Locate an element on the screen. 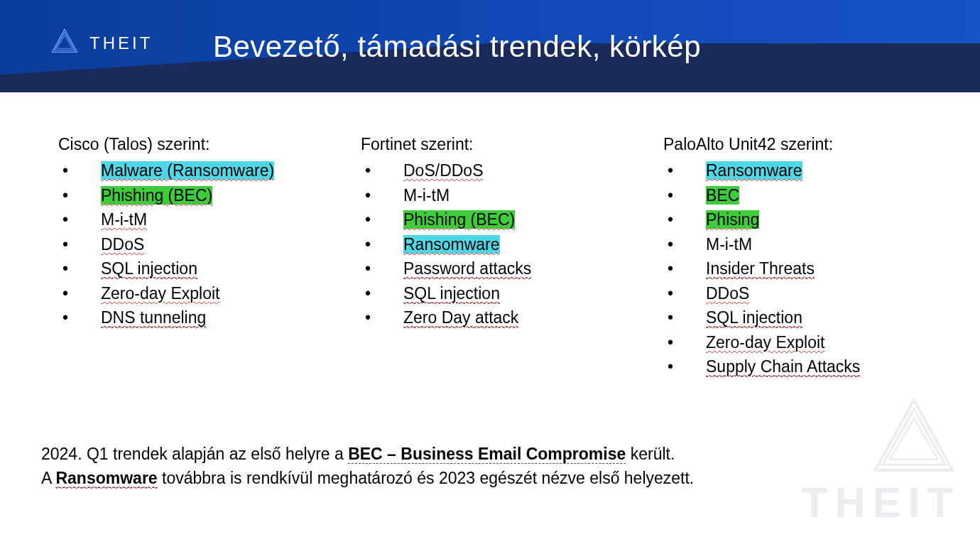  footer-text: A is located at coordinates (48, 478).